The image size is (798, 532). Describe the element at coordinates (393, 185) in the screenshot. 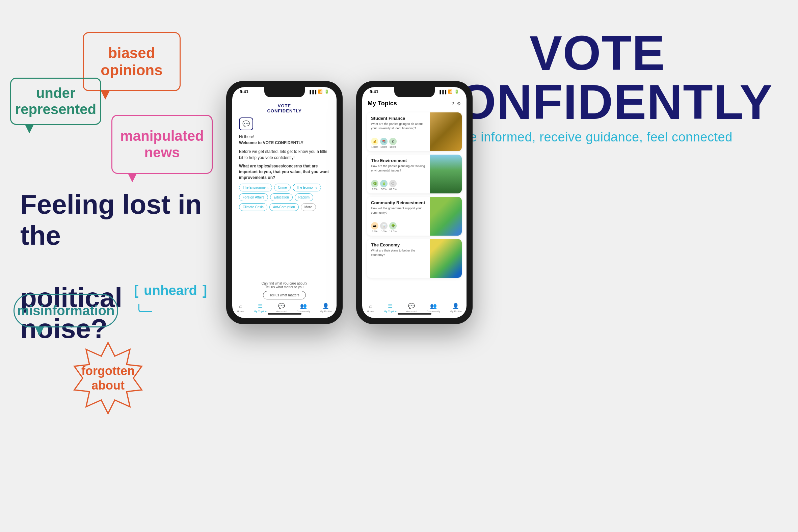

I see `badge-env-3: 🛡 62.5%` at that location.